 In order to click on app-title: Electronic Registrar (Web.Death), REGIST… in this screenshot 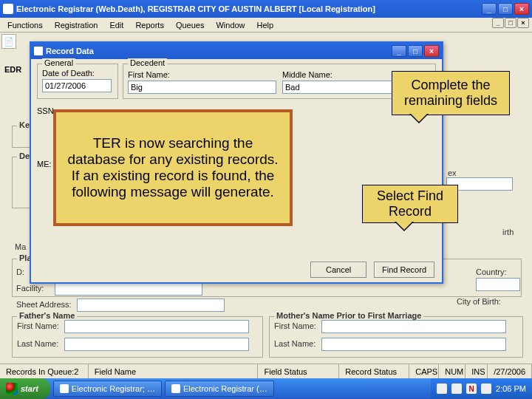, I will do `click(249, 9)`.